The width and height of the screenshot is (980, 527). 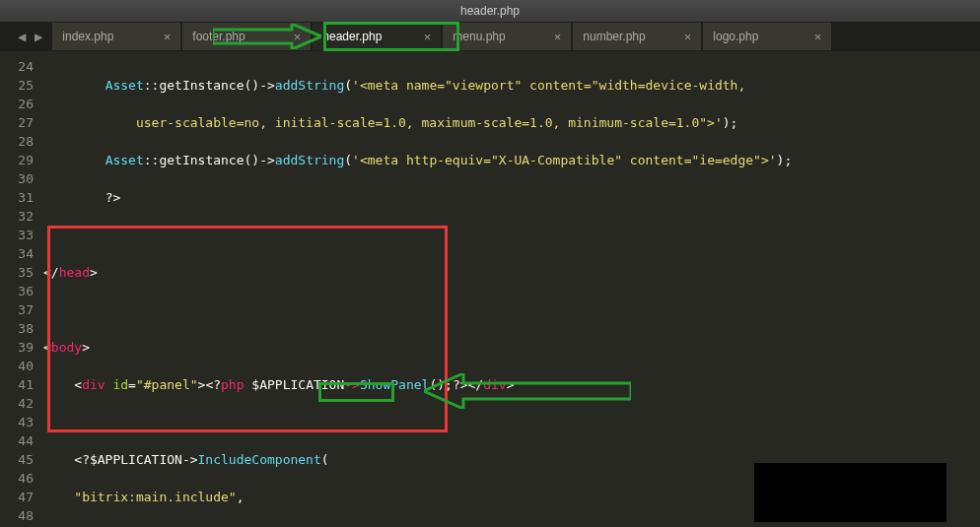 I want to click on window-title-bar: header.php, so click(x=490, y=11).